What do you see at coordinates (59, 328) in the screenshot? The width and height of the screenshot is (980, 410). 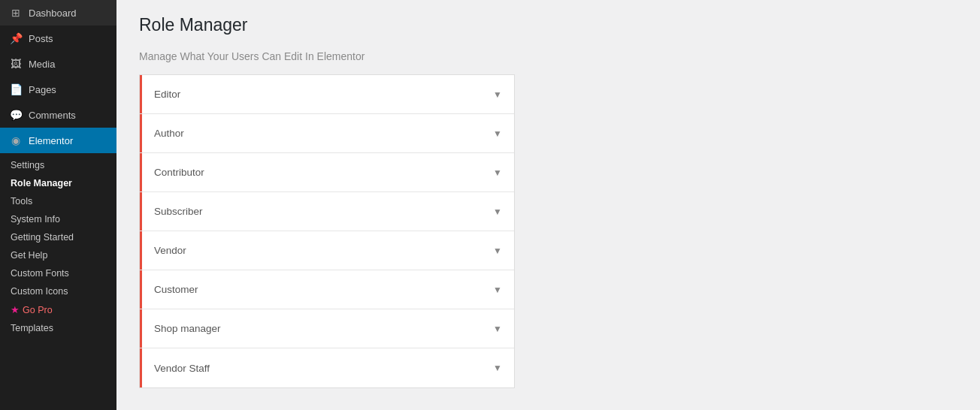 I see `submenu-item-templates: Templates` at bounding box center [59, 328].